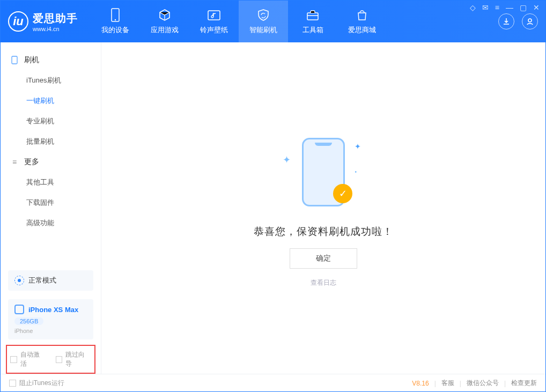 Image resolution: width=546 pixels, height=392 pixels. Describe the element at coordinates (18, 21) in the screenshot. I see `logo-icon: iu` at that location.